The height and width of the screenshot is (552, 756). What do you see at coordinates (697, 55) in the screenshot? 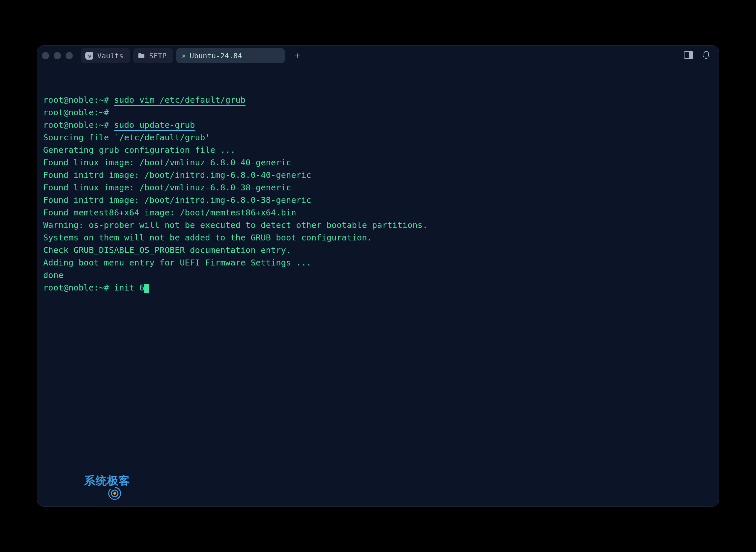
I see `titlebar-actions` at bounding box center [697, 55].